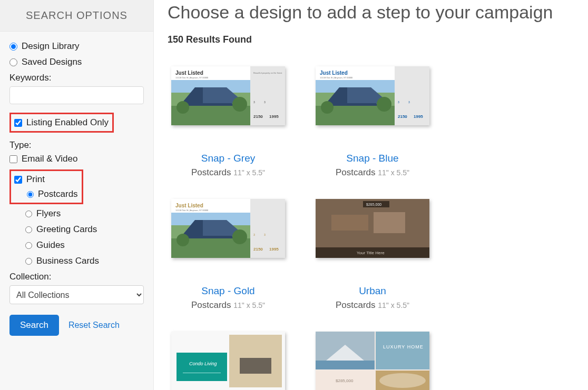 Image resolution: width=588 pixels, height=390 pixels. I want to click on radio-business-cards: Business Cards, so click(84, 261).